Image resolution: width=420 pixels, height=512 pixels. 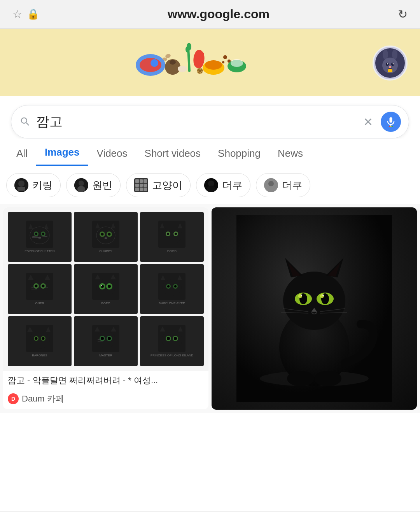 I want to click on chip-deku2: 더쿠, so click(x=283, y=185).